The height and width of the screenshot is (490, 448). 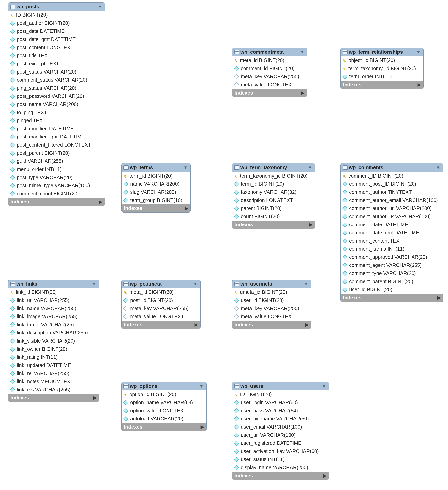 I want to click on column-label: comment_status VARCHAR(20), so click(x=52, y=80).